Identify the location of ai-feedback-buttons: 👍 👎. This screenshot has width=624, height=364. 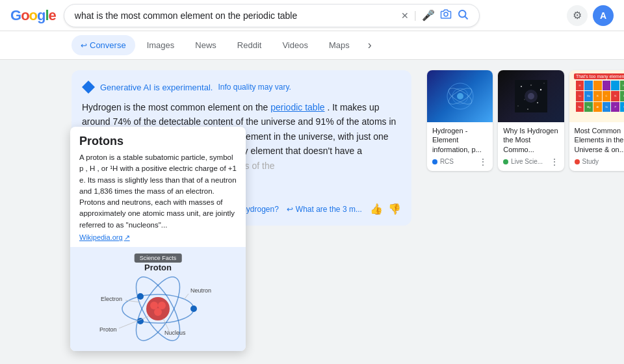
(385, 209).